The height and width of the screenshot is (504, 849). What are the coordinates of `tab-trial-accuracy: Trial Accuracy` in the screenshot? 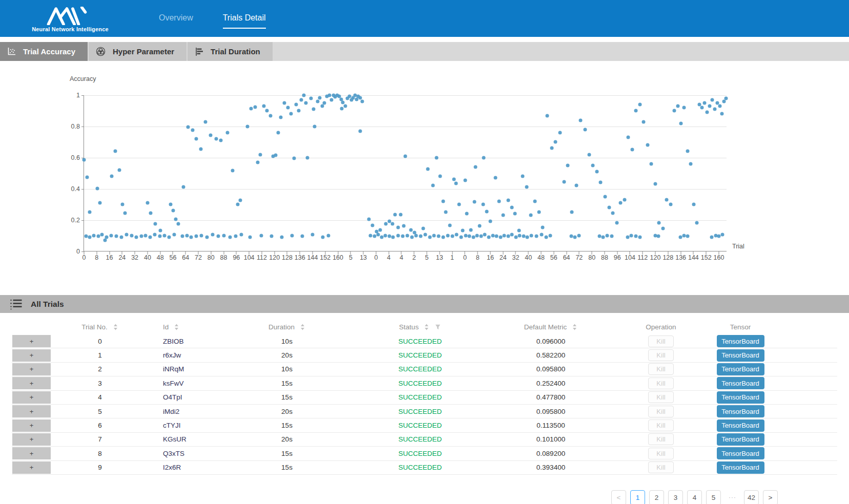 It's located at (44, 51).